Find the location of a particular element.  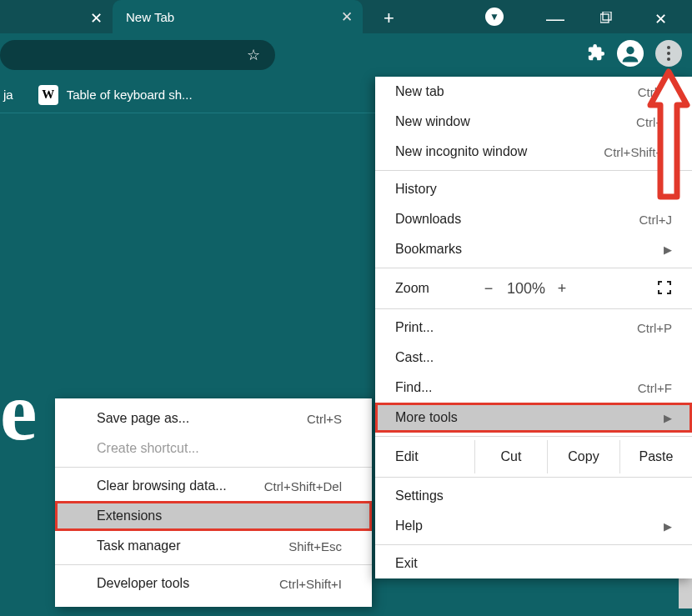

edit-copy-button: Copy is located at coordinates (584, 457).